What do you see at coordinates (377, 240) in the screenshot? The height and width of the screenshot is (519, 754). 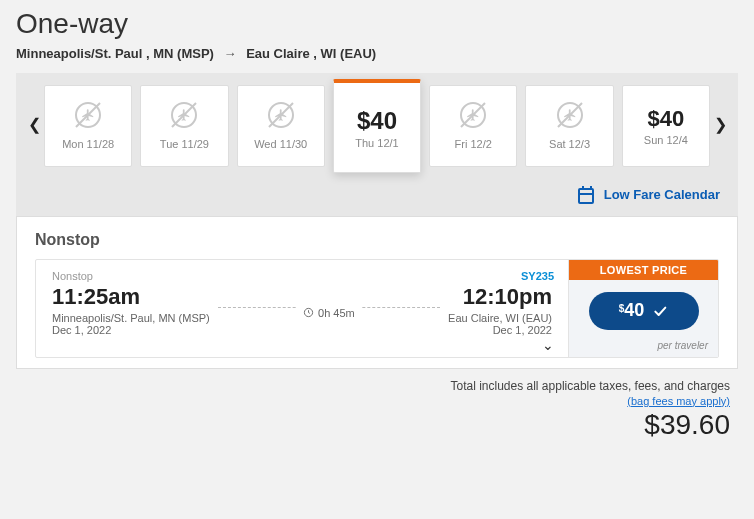 I see `section-heading: Nonstop` at bounding box center [377, 240].